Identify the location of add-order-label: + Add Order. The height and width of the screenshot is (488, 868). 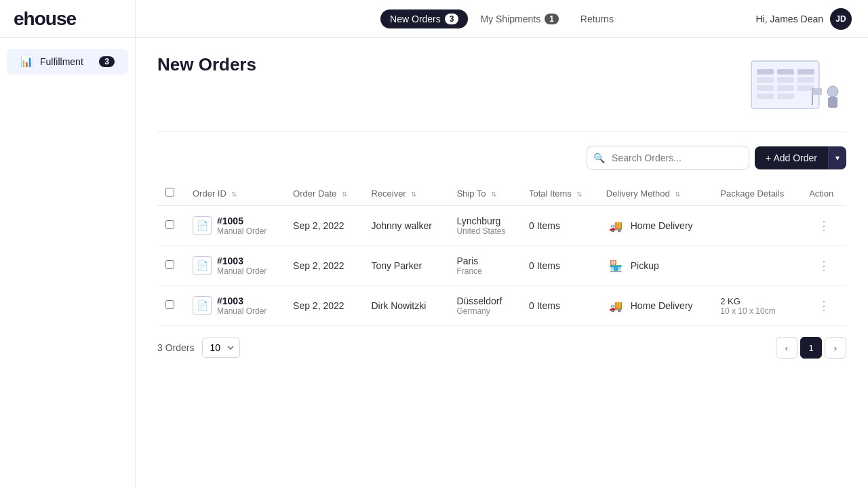
(791, 158).